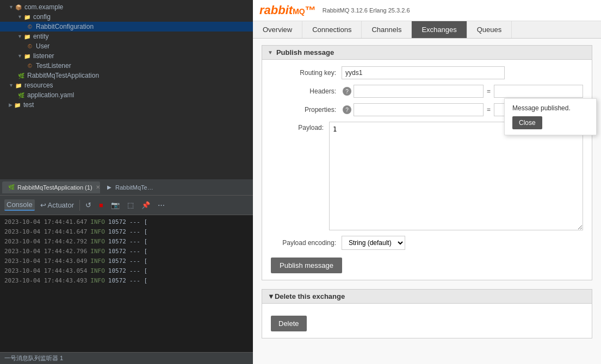 The image size is (601, 364). I want to click on more-button: ⋯, so click(161, 205).